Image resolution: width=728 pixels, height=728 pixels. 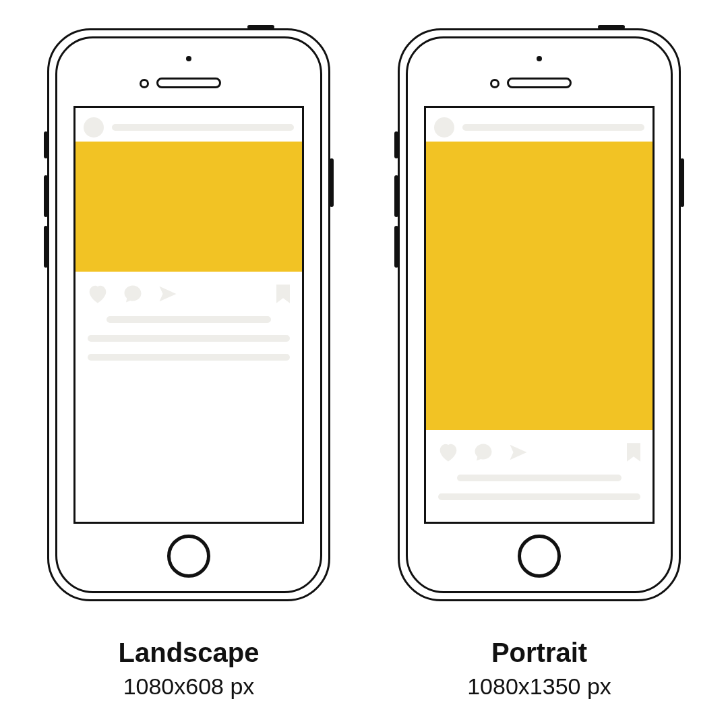 I want to click on landscape-label-title: Landscape, so click(x=189, y=653).